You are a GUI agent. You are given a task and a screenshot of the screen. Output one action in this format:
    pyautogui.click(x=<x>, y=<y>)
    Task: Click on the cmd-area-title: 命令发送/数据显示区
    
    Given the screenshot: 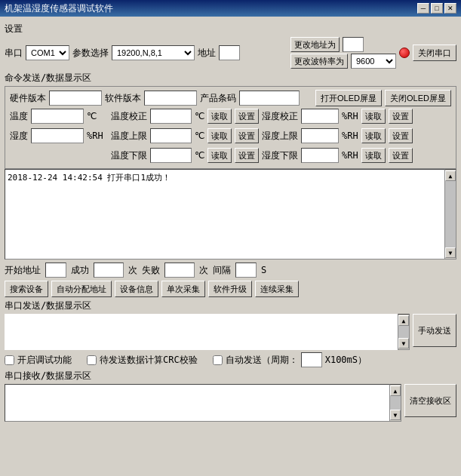 What is the action you would take?
    pyautogui.click(x=231, y=78)
    